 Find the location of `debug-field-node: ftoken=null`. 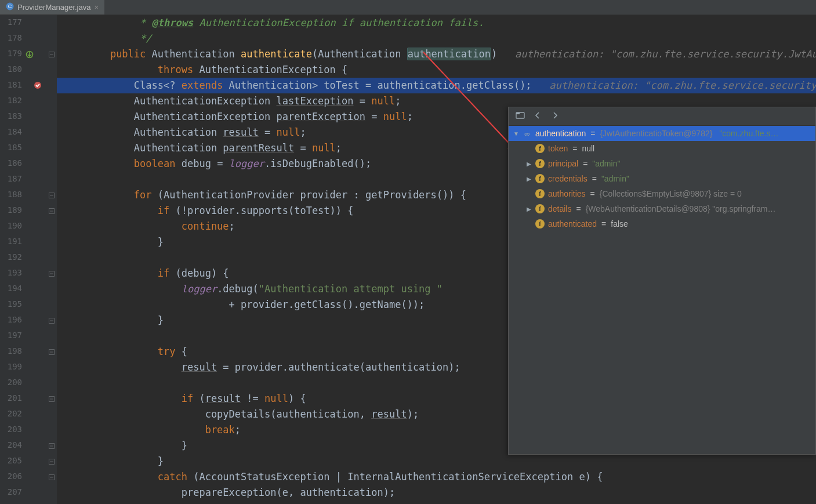

debug-field-node: ftoken=null is located at coordinates (662, 148).